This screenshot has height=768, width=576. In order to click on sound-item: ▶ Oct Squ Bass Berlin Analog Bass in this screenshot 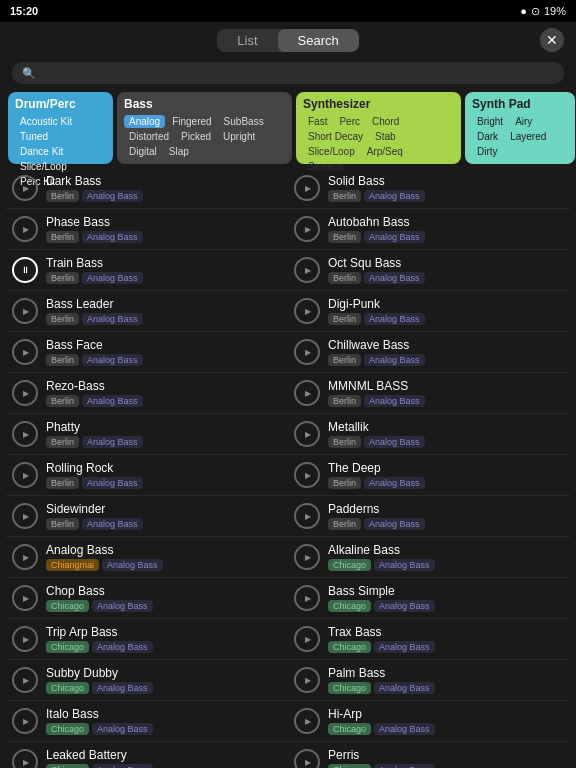, I will do `click(429, 270)`.